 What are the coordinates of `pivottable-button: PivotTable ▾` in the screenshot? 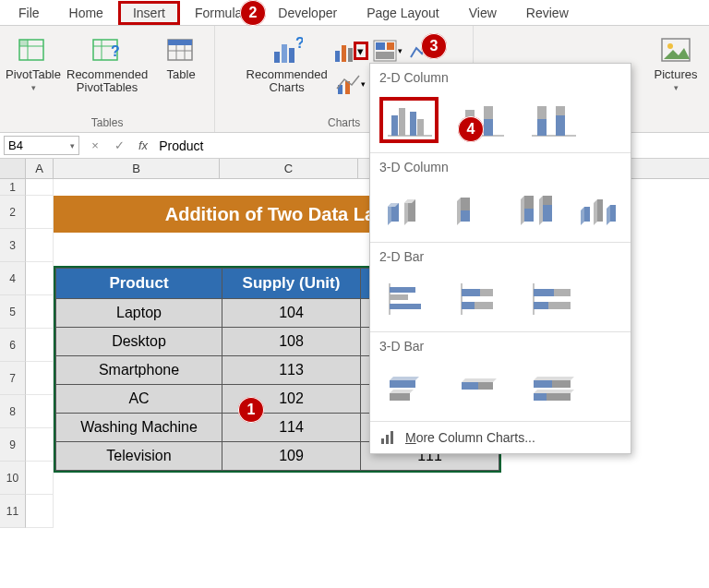 It's located at (33, 64).